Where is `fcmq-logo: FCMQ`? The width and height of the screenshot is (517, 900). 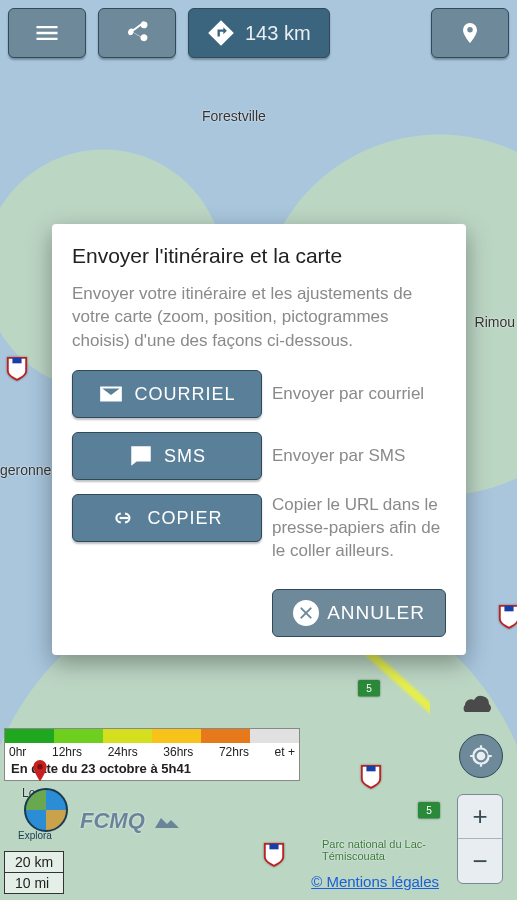
fcmq-logo: FCMQ is located at coordinates (136, 821).